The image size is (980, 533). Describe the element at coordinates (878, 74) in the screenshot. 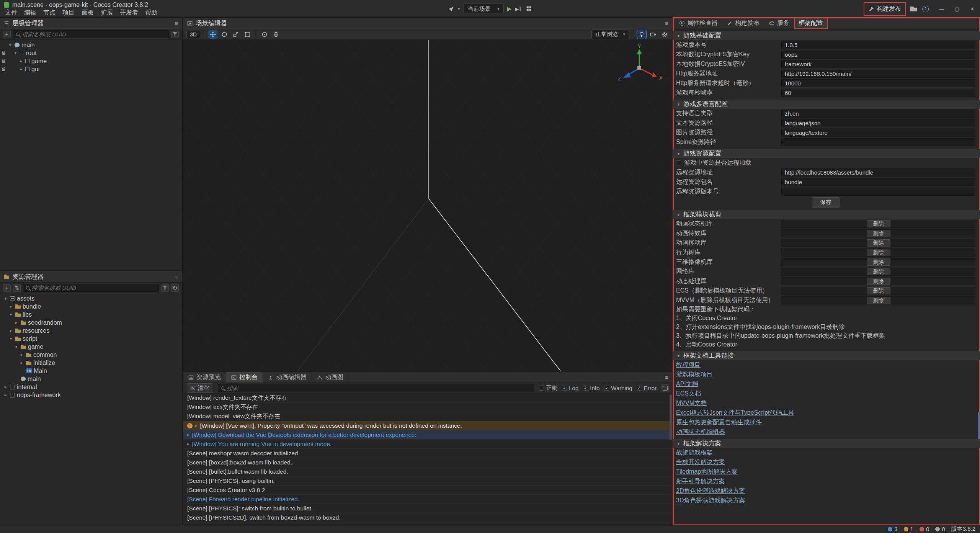

I see `http-server-address-input` at that location.